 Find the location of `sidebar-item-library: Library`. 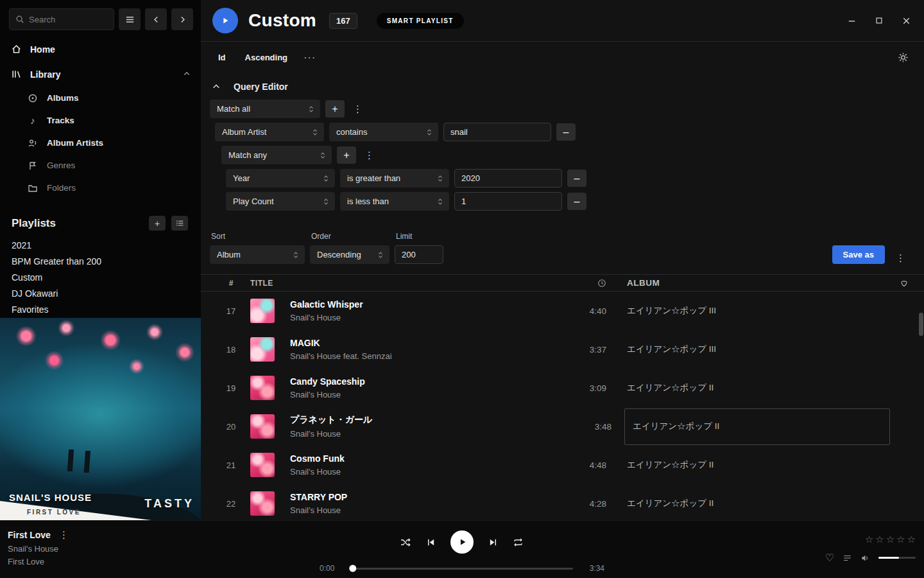

sidebar-item-library: Library is located at coordinates (100, 74).